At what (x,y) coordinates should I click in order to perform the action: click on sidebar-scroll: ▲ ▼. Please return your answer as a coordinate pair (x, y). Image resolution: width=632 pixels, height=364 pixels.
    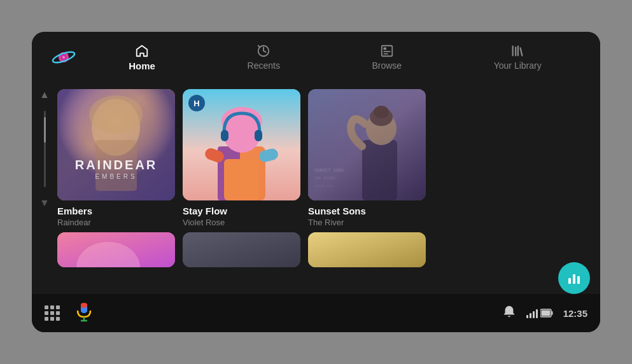
    Looking at the image, I should click on (45, 188).